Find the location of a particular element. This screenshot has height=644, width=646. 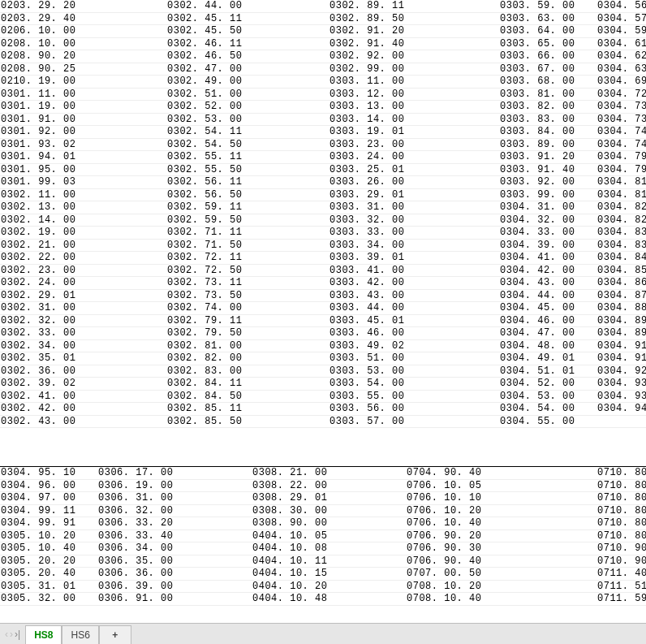

data-cell: 0404. 10. 05 is located at coordinates (329, 537).